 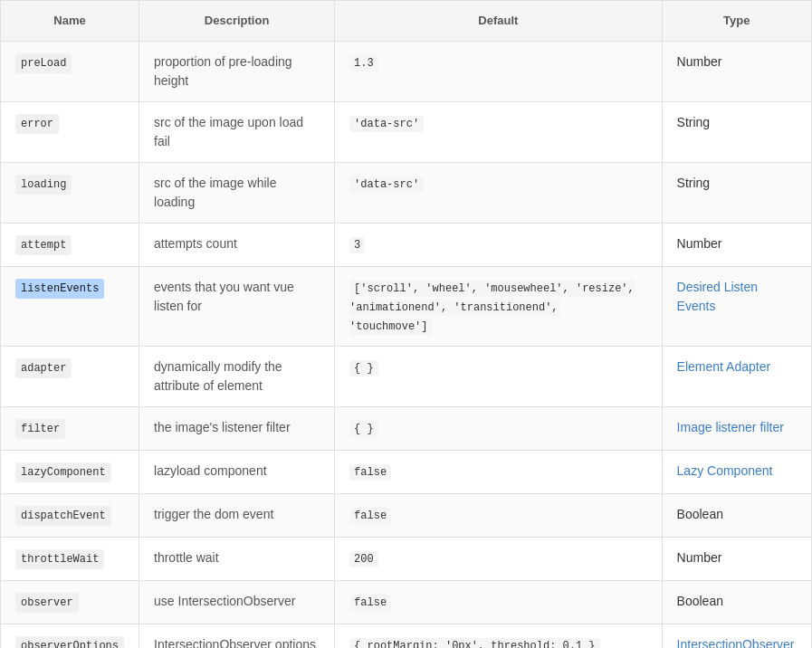 I want to click on prop-default-value: 1.3, so click(x=364, y=63).